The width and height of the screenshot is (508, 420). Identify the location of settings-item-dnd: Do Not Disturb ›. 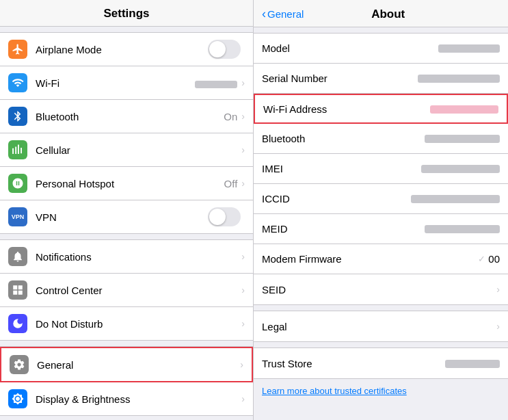
(126, 324).